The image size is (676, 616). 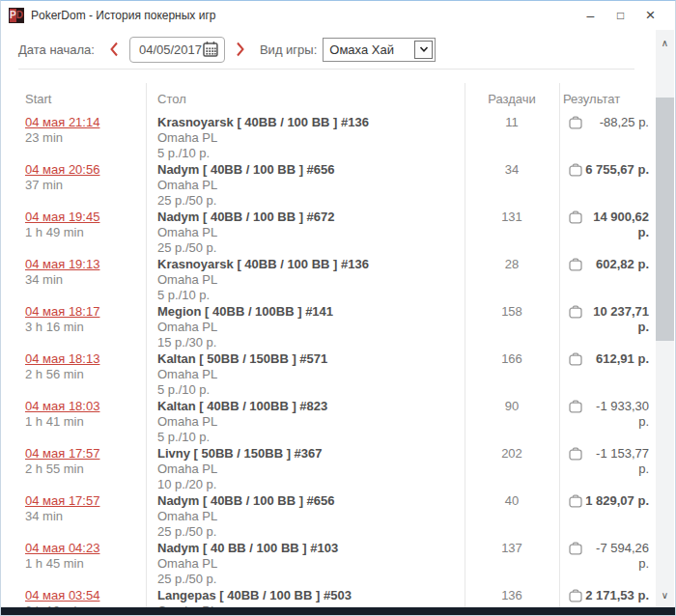 What do you see at coordinates (328, 137) in the screenshot?
I see `table-row: 04 мая 21:14 23 min Krasnoyarsk [ 40BB /…` at bounding box center [328, 137].